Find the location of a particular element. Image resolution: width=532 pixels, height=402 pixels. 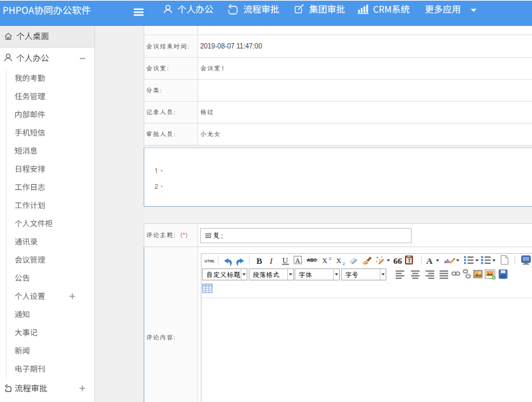

svg-text: 2019-08-07 11:47:00 is located at coordinates (231, 46).